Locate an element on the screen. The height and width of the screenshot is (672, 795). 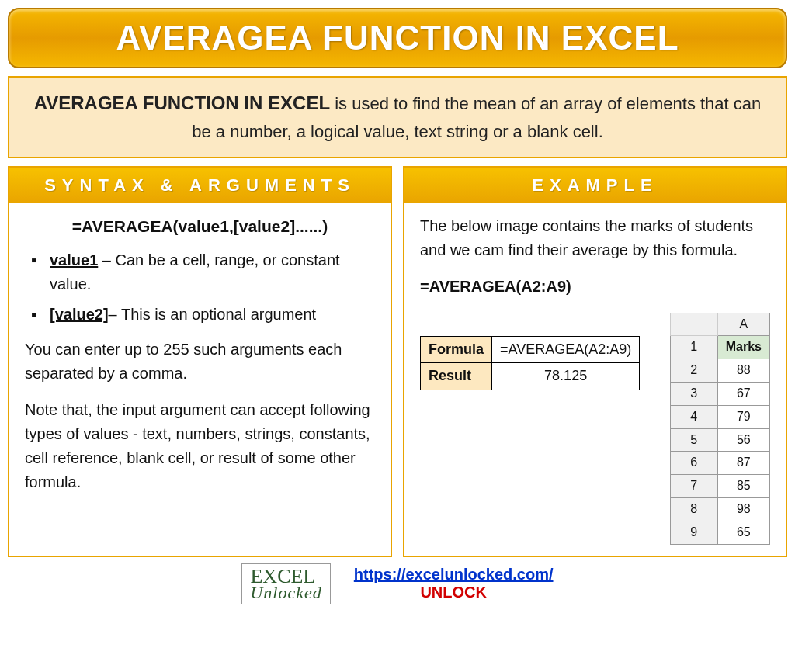
sheet-row-num: 3 is located at coordinates (694, 393).